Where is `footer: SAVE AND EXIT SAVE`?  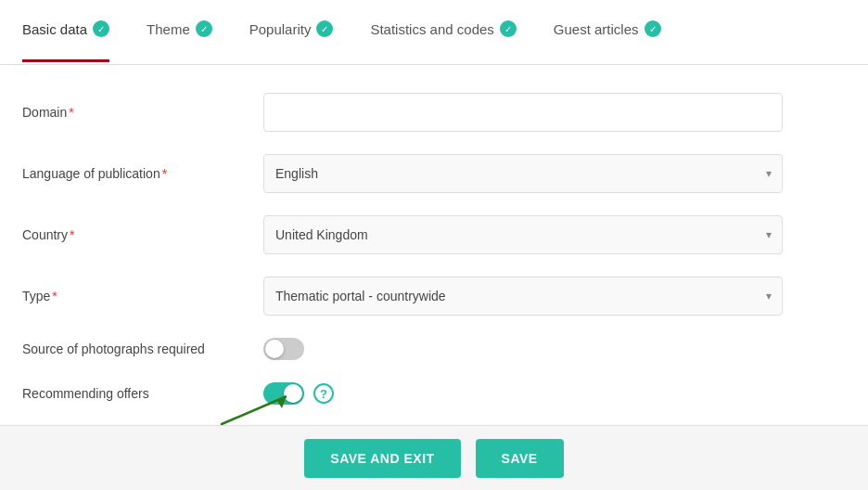
footer: SAVE AND EXIT SAVE is located at coordinates (434, 458).